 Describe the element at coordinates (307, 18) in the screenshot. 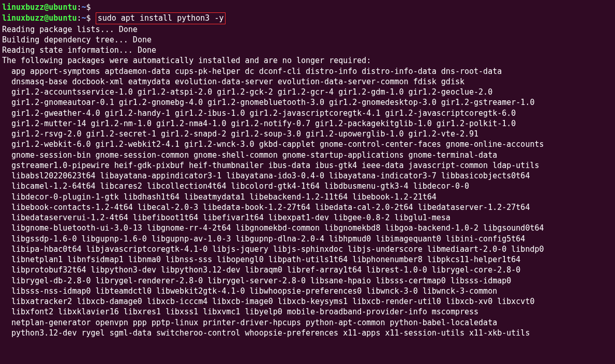

I see `prompt-line-2: linuxbuzz@ubuntu:~$ sudo apt install pyt…` at that location.